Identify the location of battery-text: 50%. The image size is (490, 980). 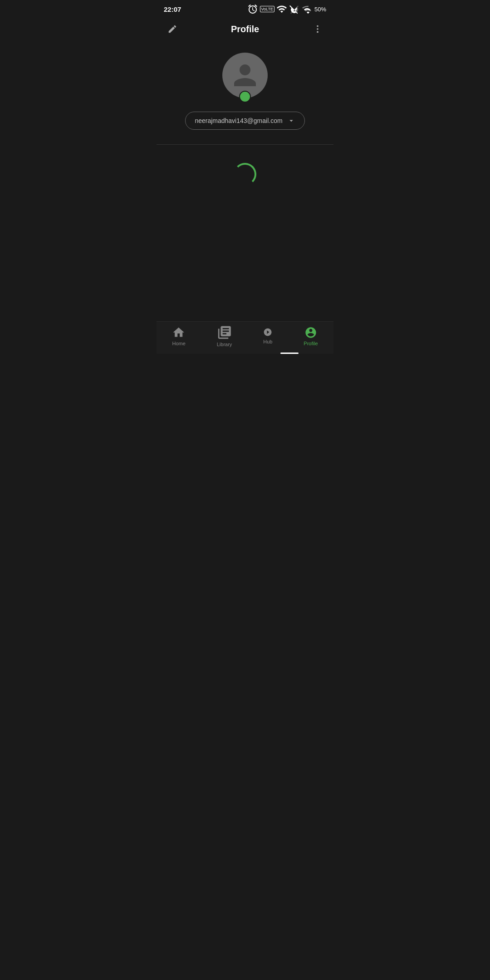
(320, 9).